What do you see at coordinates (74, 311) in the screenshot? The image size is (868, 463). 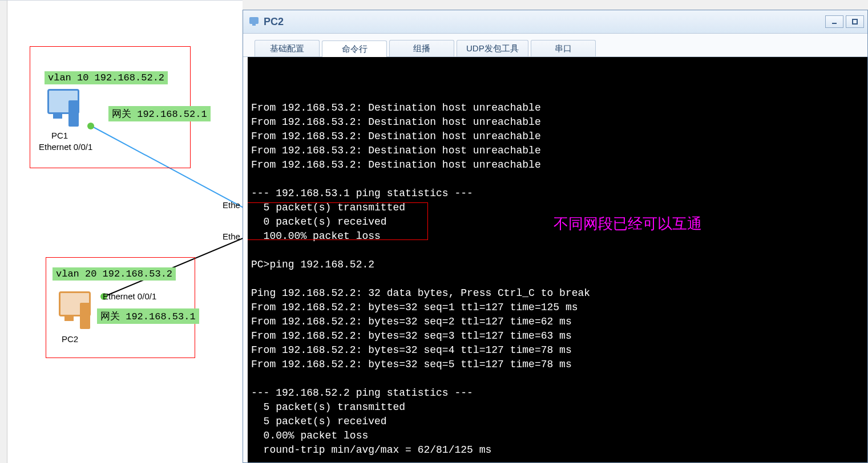 I see `pc2-icon` at bounding box center [74, 311].